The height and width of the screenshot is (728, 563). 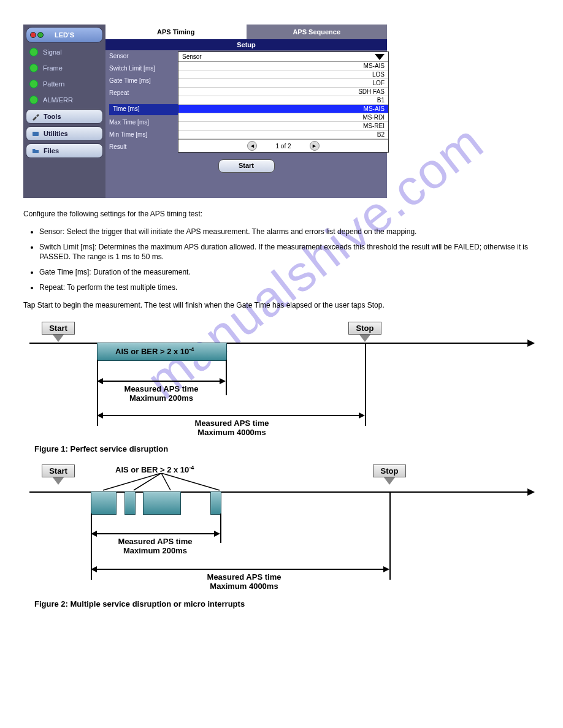 I want to click on pager-prev-icon: ◄, so click(x=252, y=146).